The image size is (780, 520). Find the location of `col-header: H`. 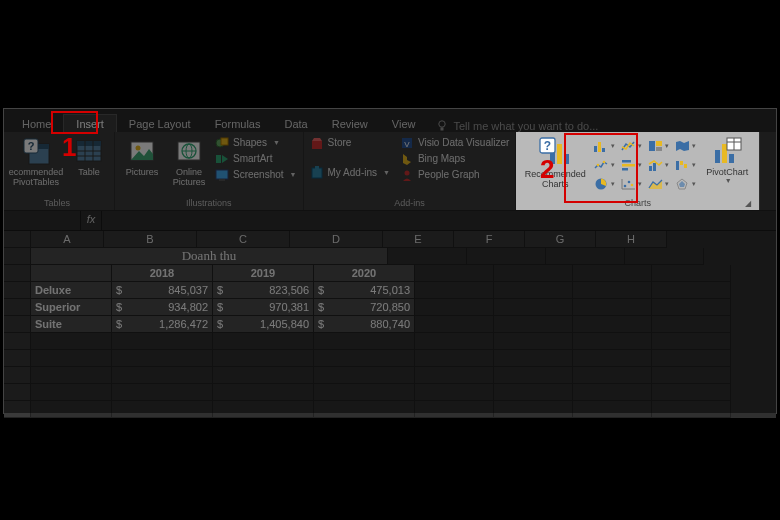

col-header: H is located at coordinates (632, 240).